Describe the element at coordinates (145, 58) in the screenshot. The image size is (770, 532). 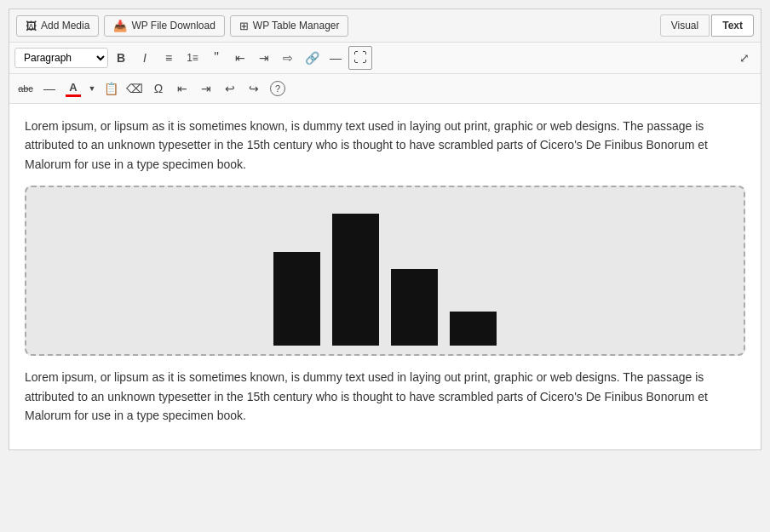
I see `italic-button: I` at that location.